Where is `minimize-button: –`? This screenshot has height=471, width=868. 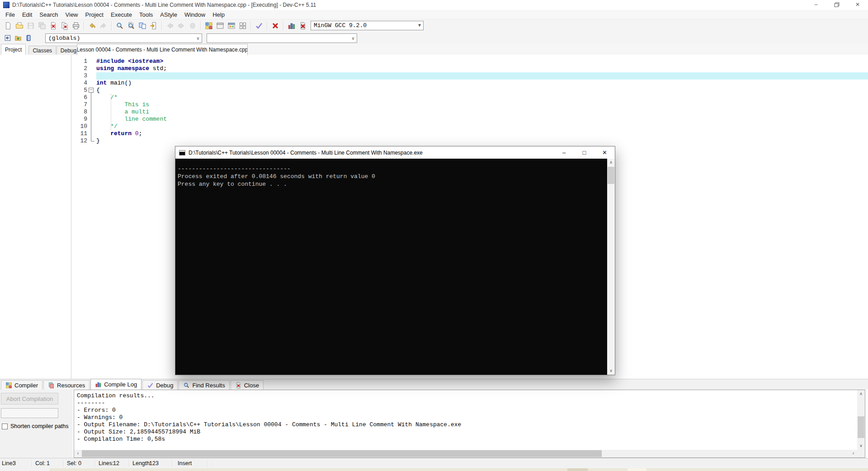 minimize-button: – is located at coordinates (816, 5).